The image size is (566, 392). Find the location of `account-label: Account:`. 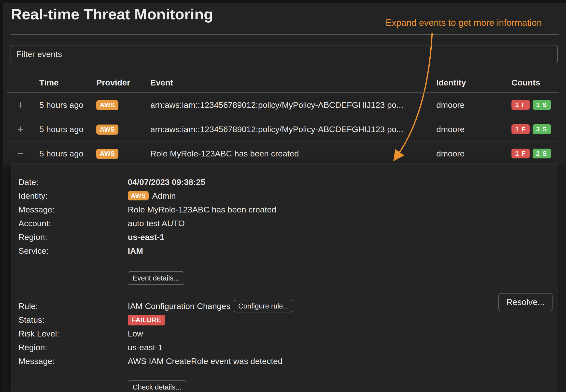

account-label: Account: is located at coordinates (73, 224).